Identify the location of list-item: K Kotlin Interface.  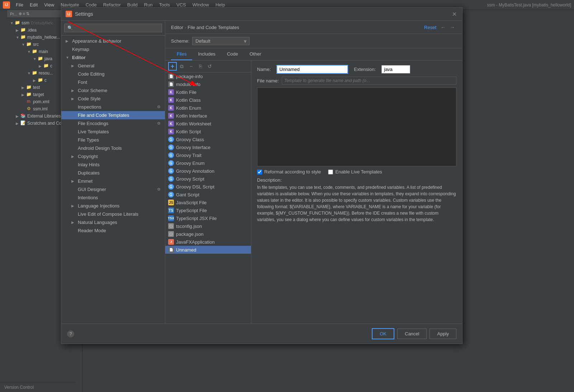
(208, 116).